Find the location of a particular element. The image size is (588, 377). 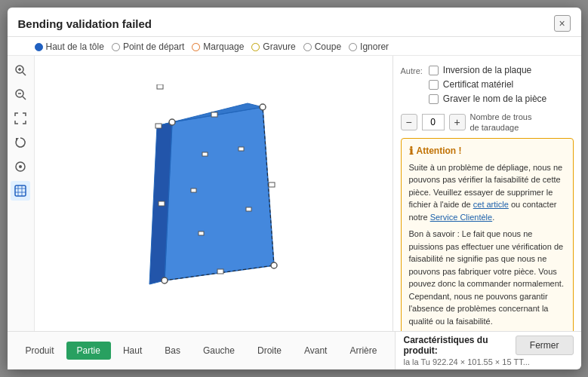

article-link: cet article is located at coordinates (491, 204).